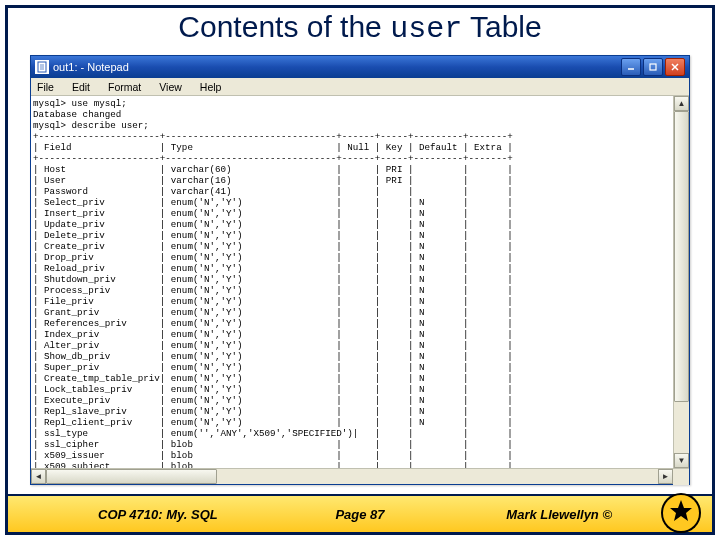 Image resolution: width=720 pixels, height=540 pixels. Describe the element at coordinates (211, 87) in the screenshot. I see `menu-help: Help` at that location.